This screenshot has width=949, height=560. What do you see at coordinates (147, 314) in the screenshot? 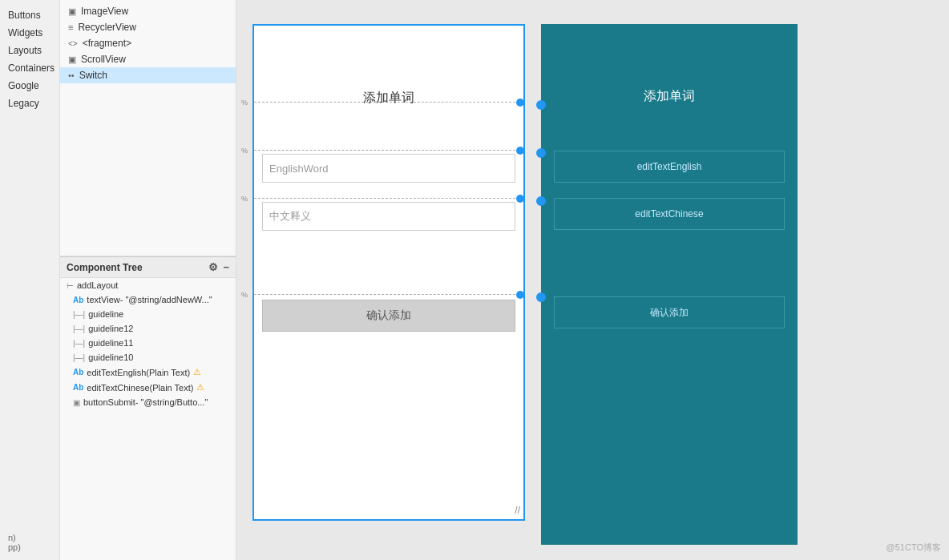
I see `tree-item-guideline: |—| guideline` at bounding box center [147, 314].